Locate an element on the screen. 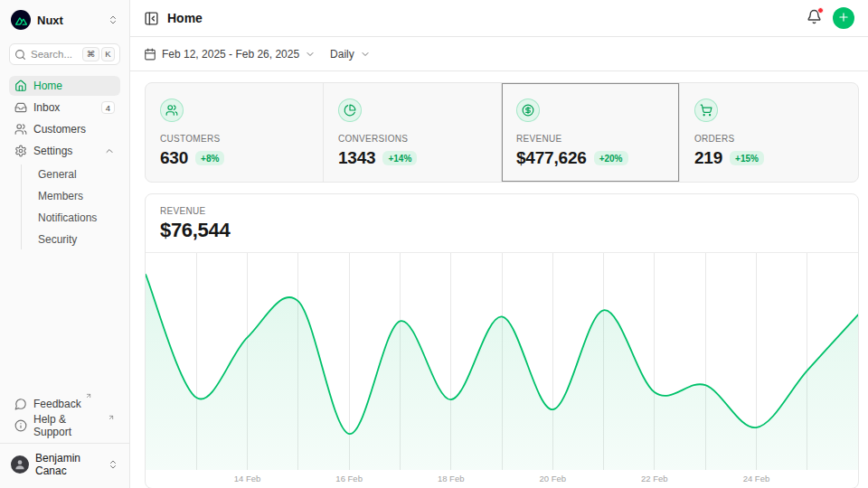 The height and width of the screenshot is (488, 868). kbd-cmd: ⌘ is located at coordinates (90, 54).